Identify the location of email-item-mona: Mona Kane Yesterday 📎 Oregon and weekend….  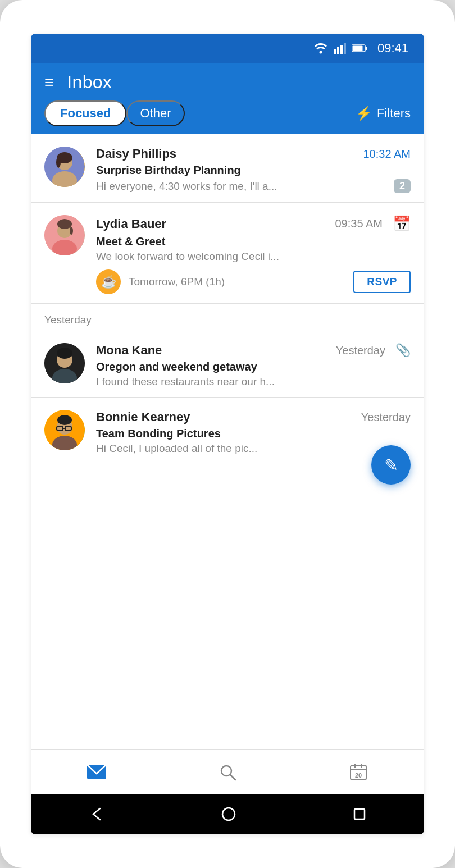
(228, 364).